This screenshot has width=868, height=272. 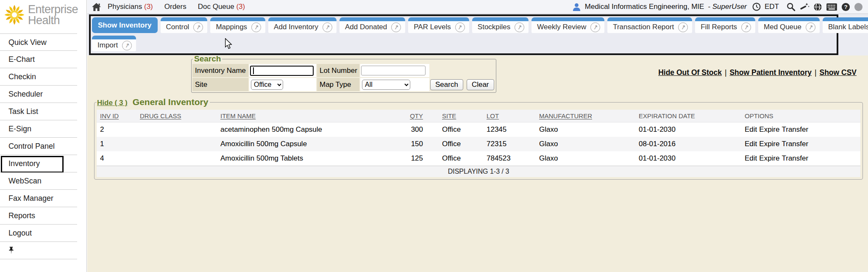 I want to click on logo-line2: Health, so click(x=53, y=20).